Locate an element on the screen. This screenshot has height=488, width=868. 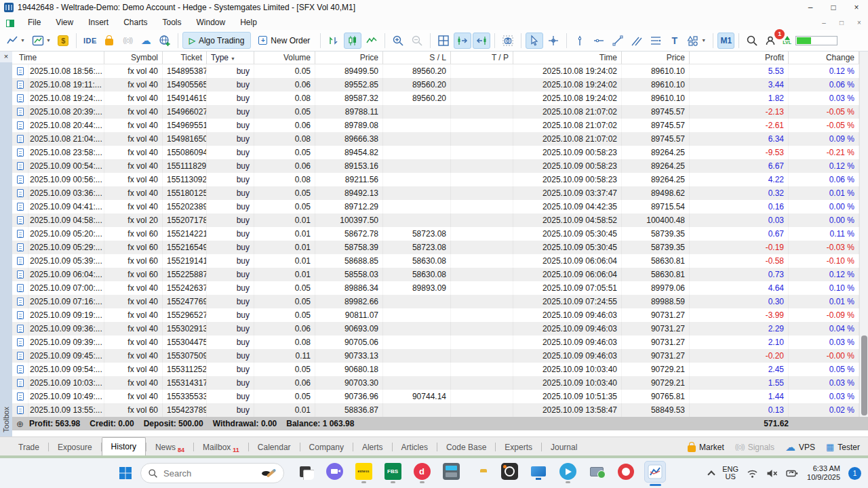
d-app-button: d is located at coordinates (422, 473).